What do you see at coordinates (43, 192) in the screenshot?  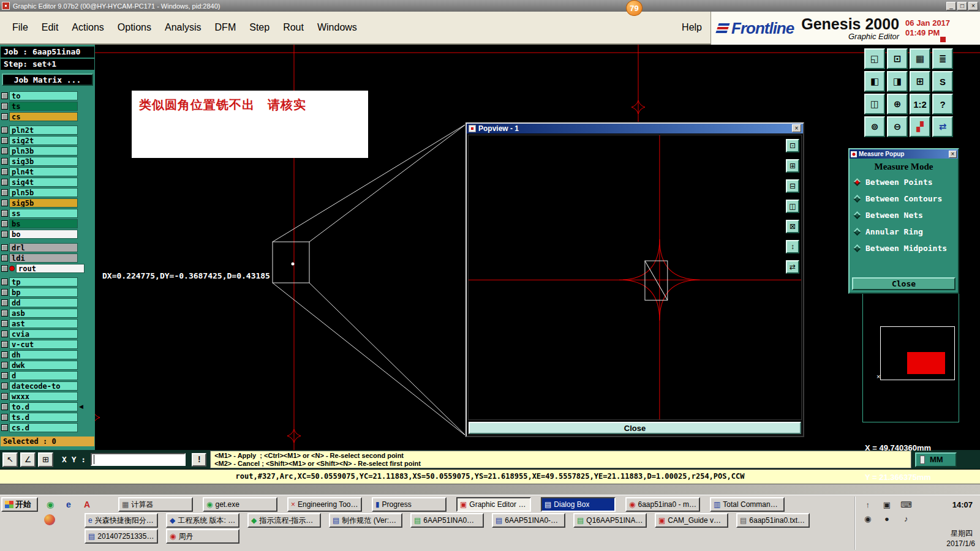 I see `layer-name: pln5b` at bounding box center [43, 192].